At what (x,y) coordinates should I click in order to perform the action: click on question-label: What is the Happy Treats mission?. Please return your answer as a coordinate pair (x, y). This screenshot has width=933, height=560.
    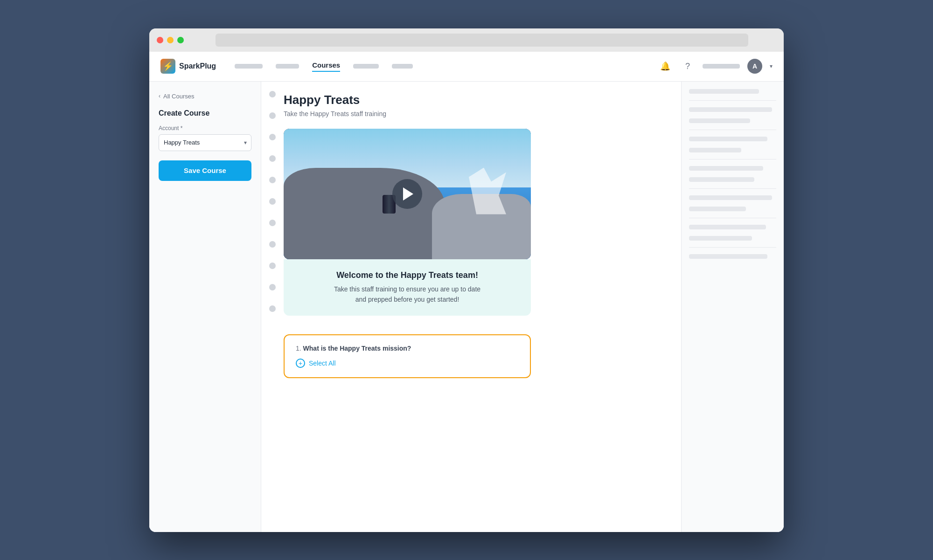
    Looking at the image, I should click on (357, 348).